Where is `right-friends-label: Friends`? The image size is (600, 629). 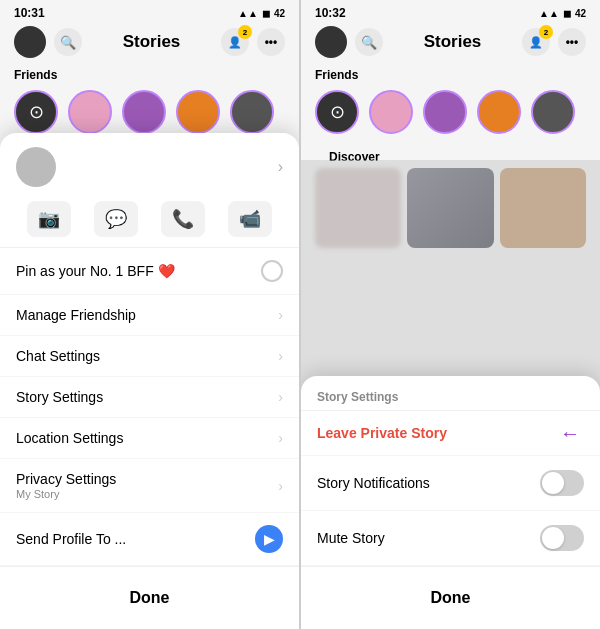 right-friends-label: Friends is located at coordinates (450, 75).